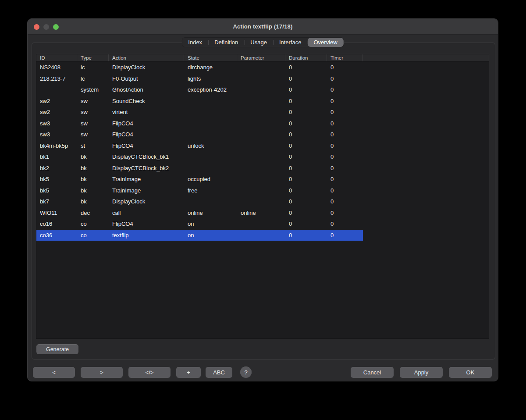 The height and width of the screenshot is (420, 526). What do you see at coordinates (263, 157) in the screenshot?
I see `table-row: bk1bkDisplayCTCBlock_bk100` at bounding box center [263, 157].